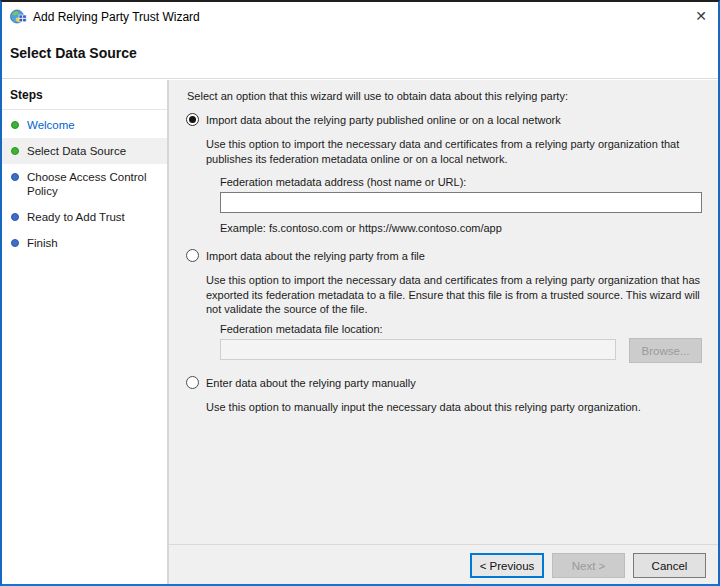 This screenshot has width=720, height=586. I want to click on radio-import-file-label: Import data about the relying party from…, so click(316, 256).